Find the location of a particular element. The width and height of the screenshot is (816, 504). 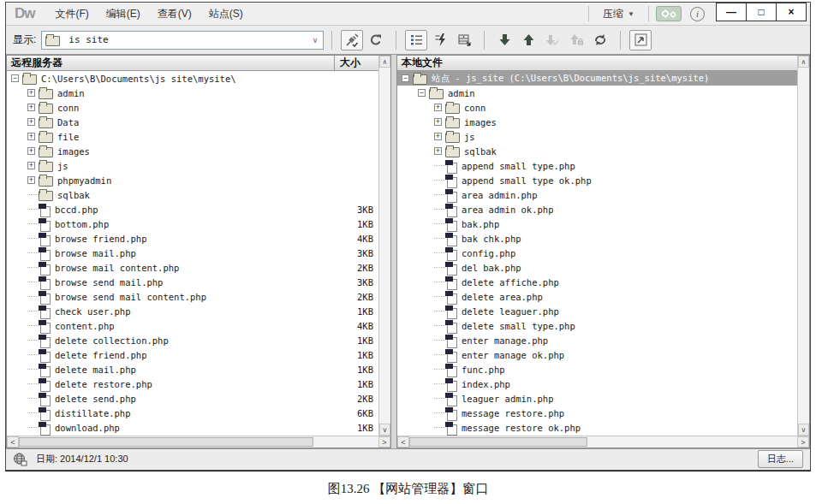

file-row: delete_affiche.php is located at coordinates (598, 282).